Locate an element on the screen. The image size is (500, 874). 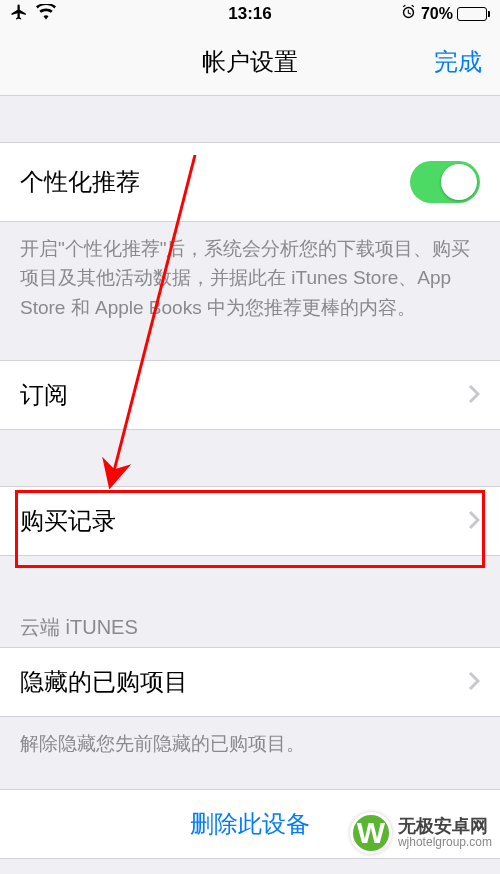
wifi-icon is located at coordinates (46, 14).